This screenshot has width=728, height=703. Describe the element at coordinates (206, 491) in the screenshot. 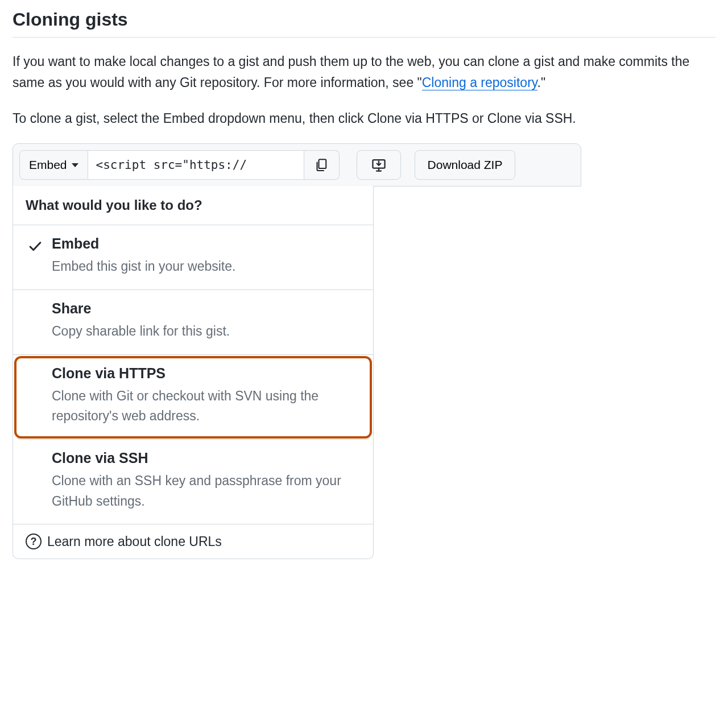

I see `dropdown-item-desc: Clone with an SSH key and passphrase fro…` at that location.